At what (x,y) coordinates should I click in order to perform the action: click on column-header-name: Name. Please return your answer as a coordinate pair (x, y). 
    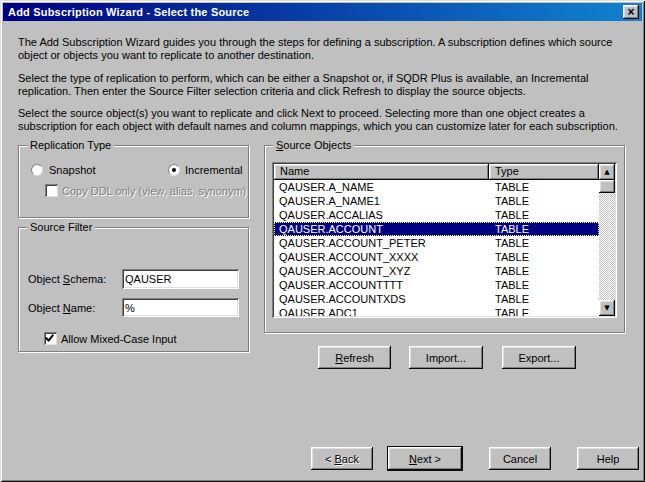
    Looking at the image, I should click on (382, 172).